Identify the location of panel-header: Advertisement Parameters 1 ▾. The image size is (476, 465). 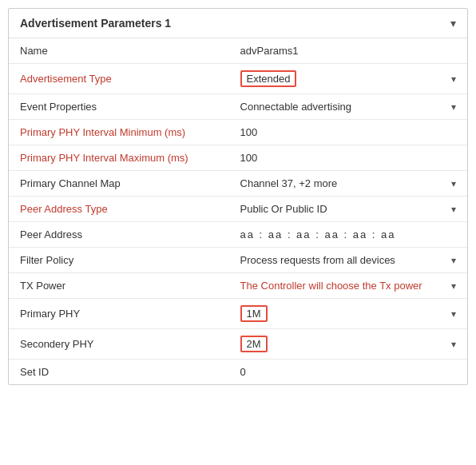
(238, 24).